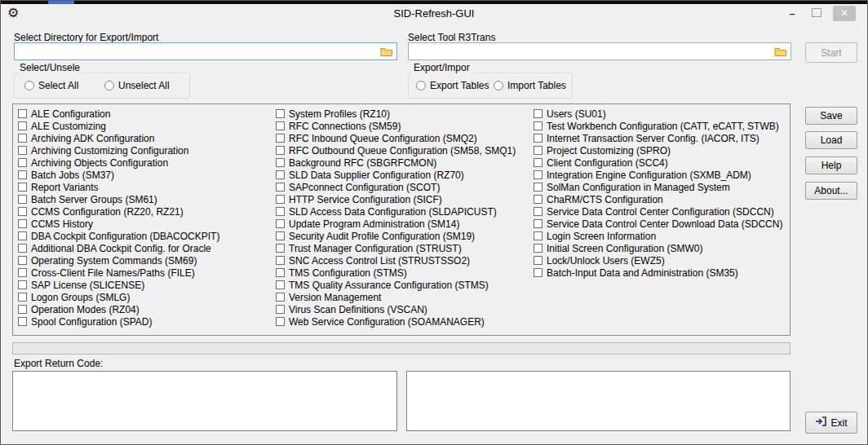  I want to click on help-button: Help, so click(831, 165).